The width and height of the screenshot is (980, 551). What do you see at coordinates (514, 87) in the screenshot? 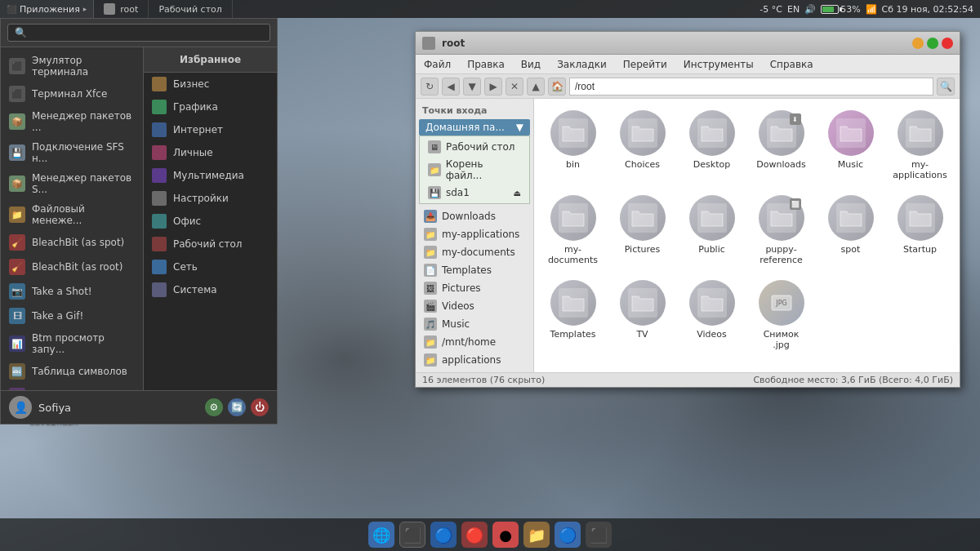
I see `fm-stop-button: ✕` at bounding box center [514, 87].